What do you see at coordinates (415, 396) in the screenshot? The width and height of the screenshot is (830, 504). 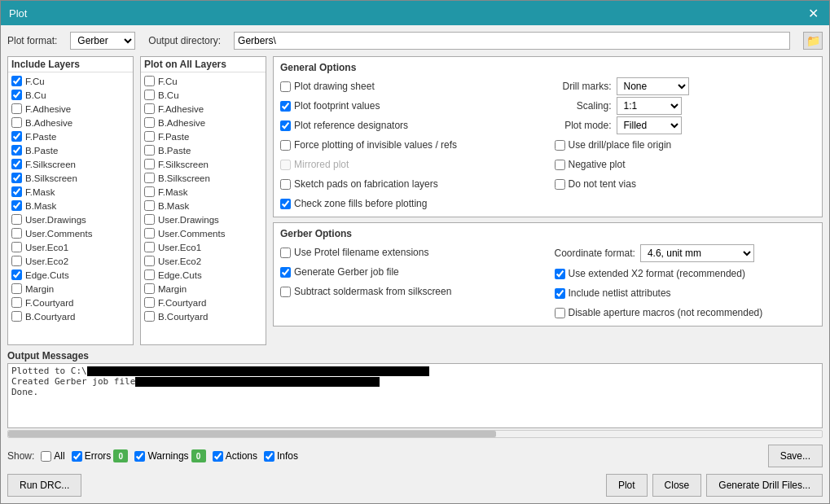 I see `messages-box: Plotted to C:\Created Gerber job fileDon…` at bounding box center [415, 396].